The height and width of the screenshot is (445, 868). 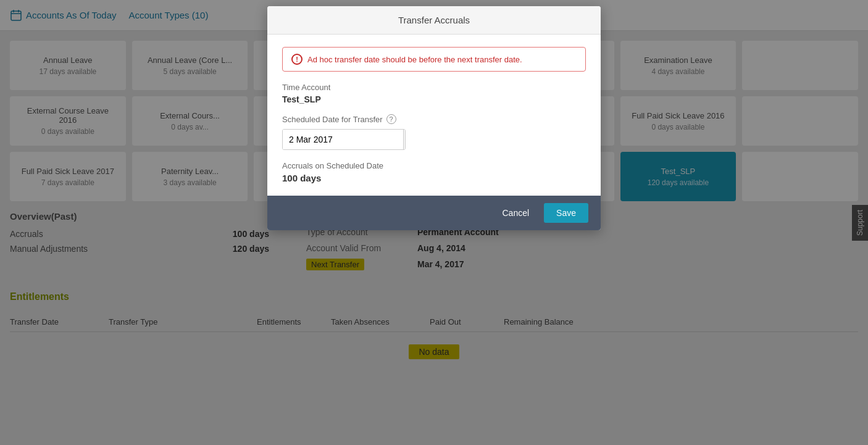 What do you see at coordinates (343, 139) in the screenshot?
I see `date-input` at bounding box center [343, 139].